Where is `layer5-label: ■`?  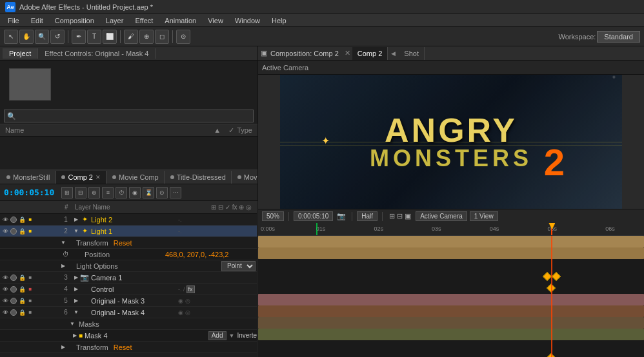 layer5-label: ■ is located at coordinates (30, 301).